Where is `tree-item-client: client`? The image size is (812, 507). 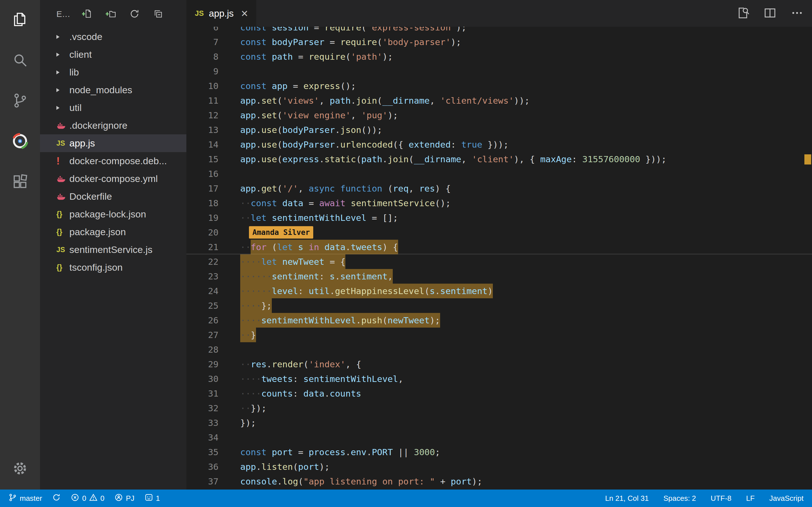
tree-item-client: client is located at coordinates (113, 54).